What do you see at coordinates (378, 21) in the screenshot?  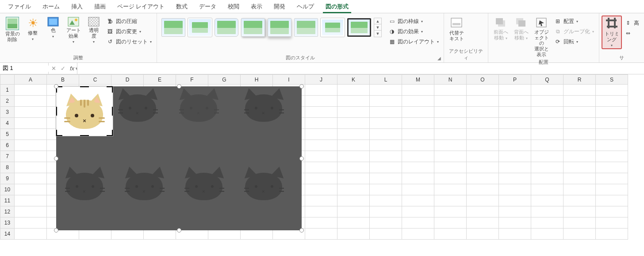 I see `gallery-up-icon: ▲` at bounding box center [378, 21].